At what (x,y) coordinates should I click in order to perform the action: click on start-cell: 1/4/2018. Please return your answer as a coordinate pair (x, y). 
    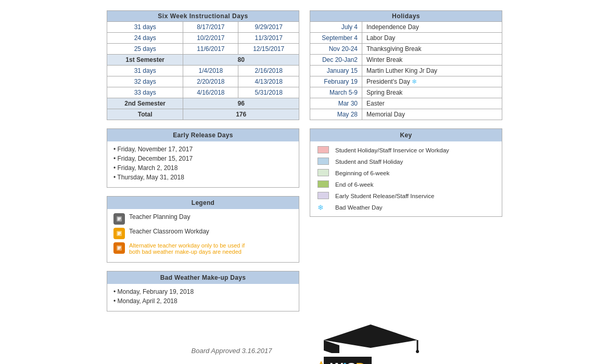
    Looking at the image, I should click on (211, 71).